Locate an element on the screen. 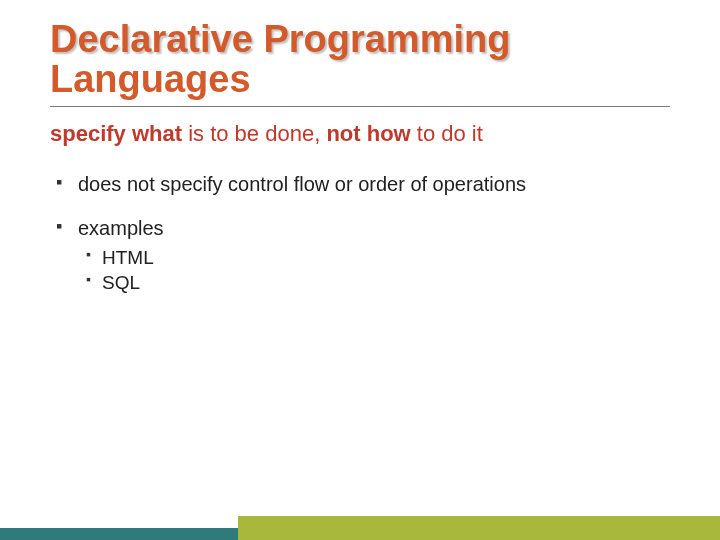 The image size is (720, 540). slide-title: Declarative Programming Languages is located at coordinates (360, 60).